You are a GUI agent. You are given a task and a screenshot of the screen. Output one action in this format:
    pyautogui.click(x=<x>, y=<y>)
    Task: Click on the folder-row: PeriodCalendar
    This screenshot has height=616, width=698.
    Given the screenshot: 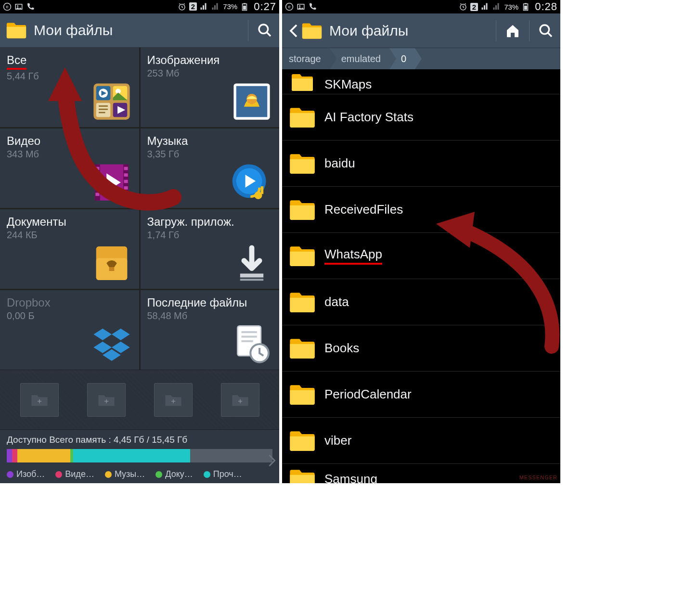 What is the action you would take?
    pyautogui.click(x=421, y=395)
    